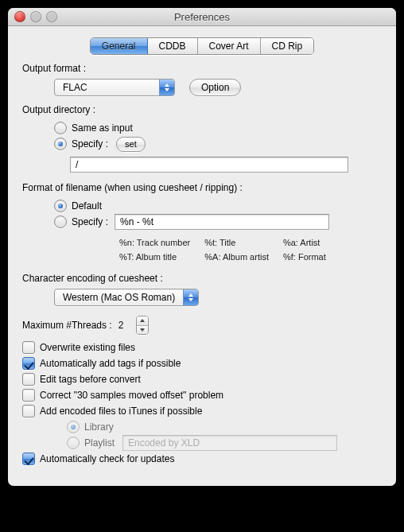 This screenshot has height=532, width=404. What do you see at coordinates (311, 243) in the screenshot?
I see `hint: %a: Artist` at bounding box center [311, 243].